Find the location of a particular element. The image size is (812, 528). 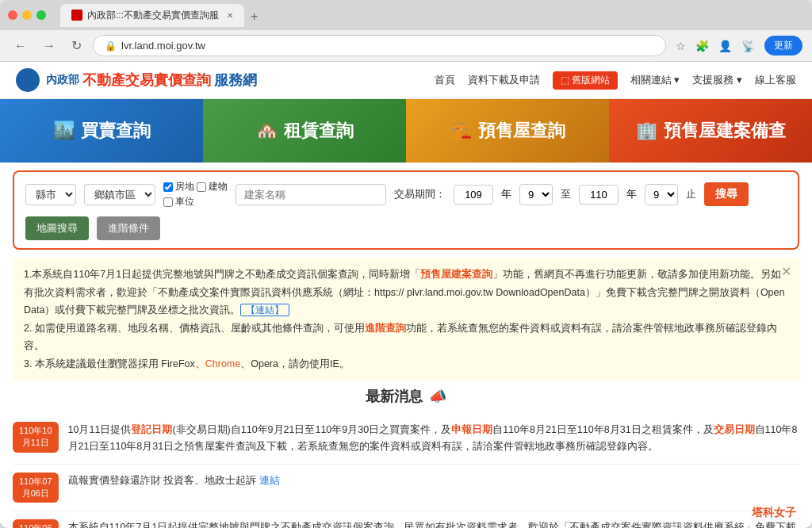

bottom-logo: 塔科女子 is located at coordinates (774, 513).